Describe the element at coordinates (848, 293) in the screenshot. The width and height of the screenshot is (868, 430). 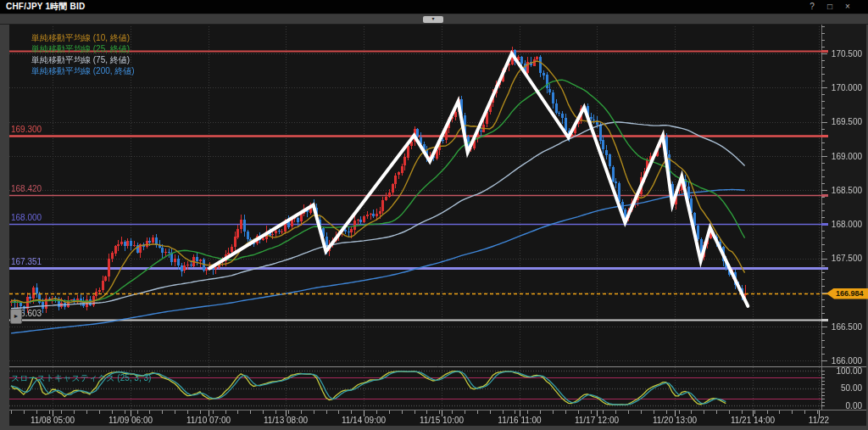
I see `current-price-tag: 166.984` at that location.